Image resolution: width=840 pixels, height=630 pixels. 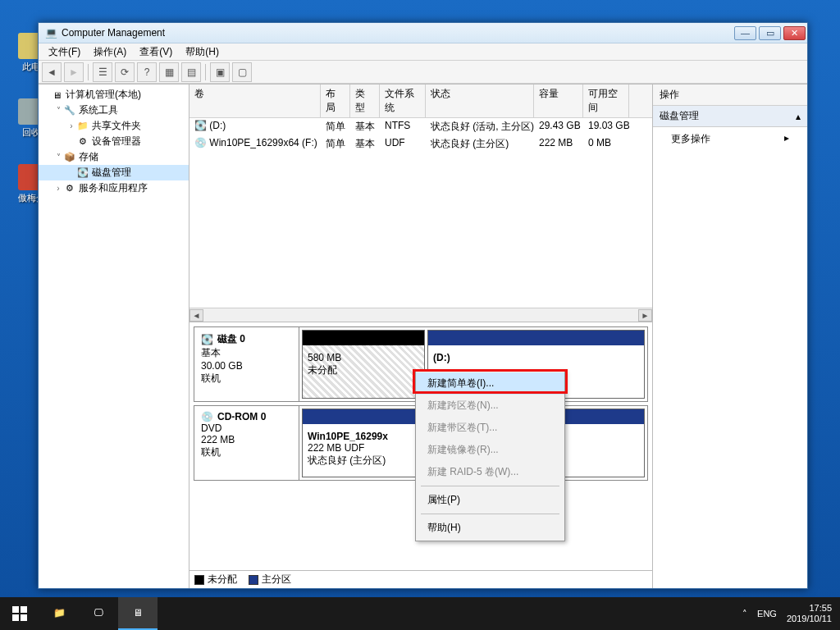 I want to click on scroll-left-icon: ◄, so click(x=197, y=315).